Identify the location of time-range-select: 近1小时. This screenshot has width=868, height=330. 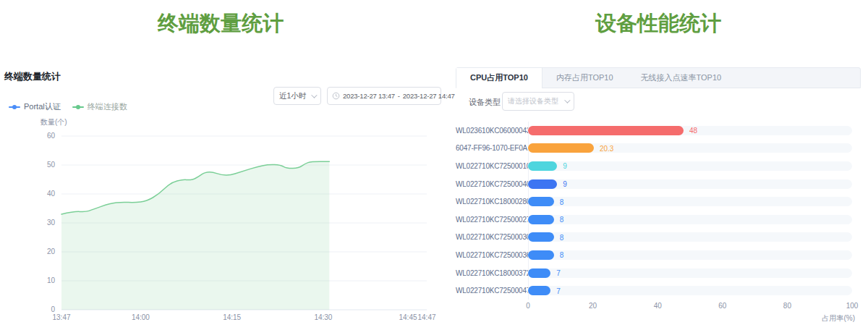
(297, 96).